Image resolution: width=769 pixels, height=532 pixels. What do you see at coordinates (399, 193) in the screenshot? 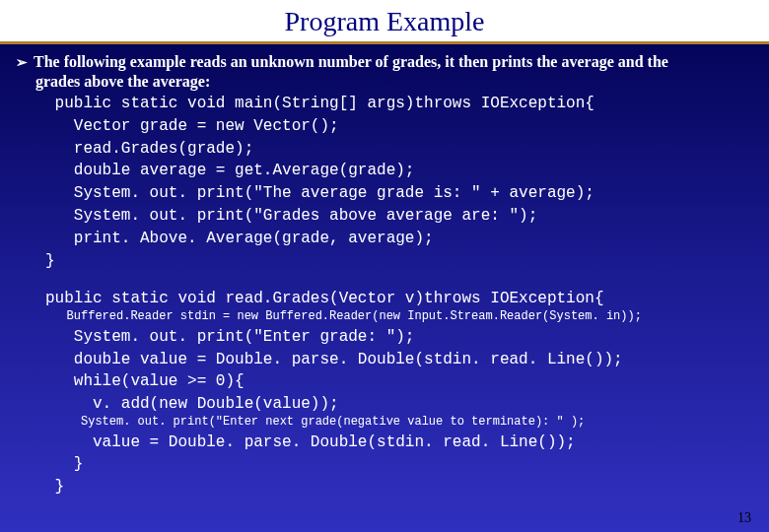
I see `code-line: System. out. print("The average grade is…` at bounding box center [399, 193].